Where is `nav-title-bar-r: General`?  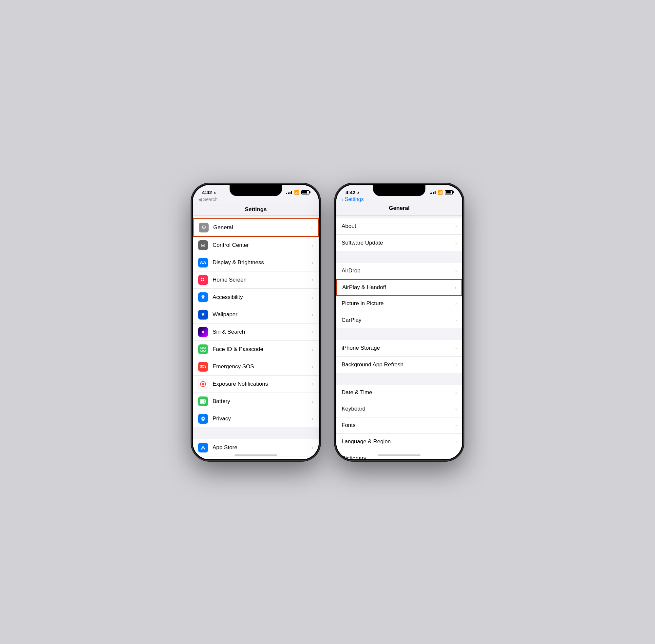
nav-title-bar-r: General is located at coordinates (399, 209).